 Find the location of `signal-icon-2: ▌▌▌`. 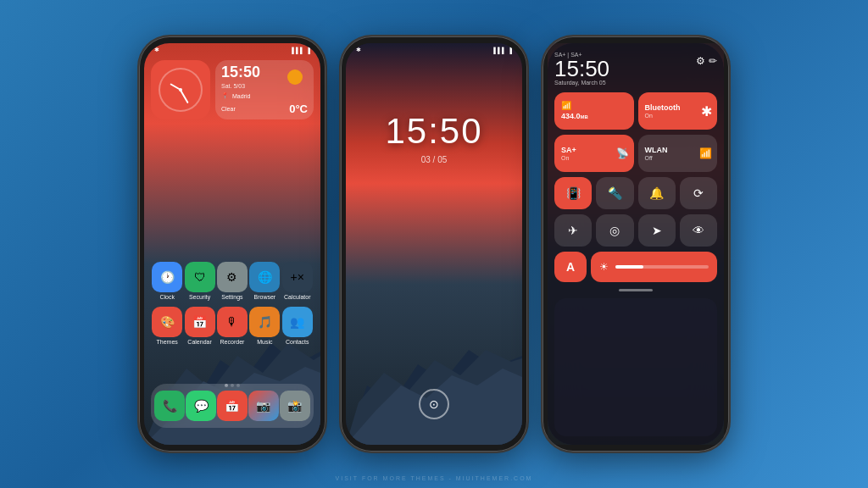

signal-icon-2: ▌▌▌ is located at coordinates (500, 51).